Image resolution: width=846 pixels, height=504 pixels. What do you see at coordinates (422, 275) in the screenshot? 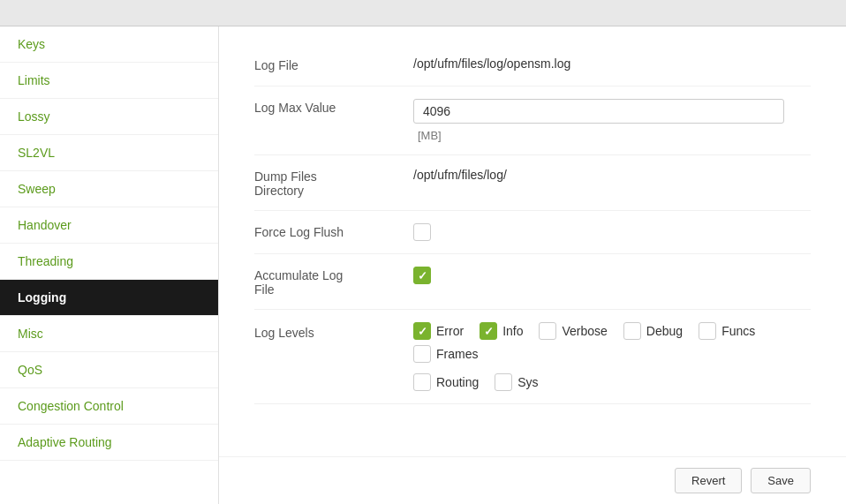
I see `accumulate-log-checkbox` at bounding box center [422, 275].